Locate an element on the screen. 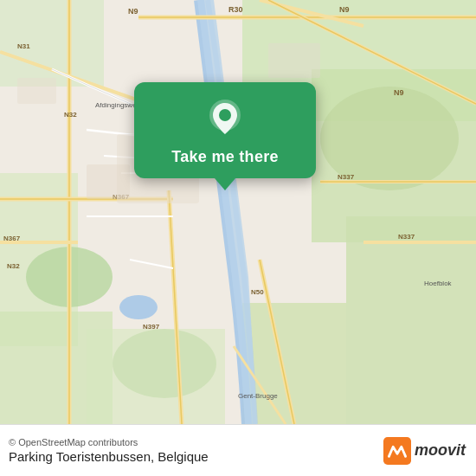 The width and height of the screenshot is (476, 476). bottom-bar: © OpenStreetMap contributors Parking Toe… is located at coordinates (238, 450).